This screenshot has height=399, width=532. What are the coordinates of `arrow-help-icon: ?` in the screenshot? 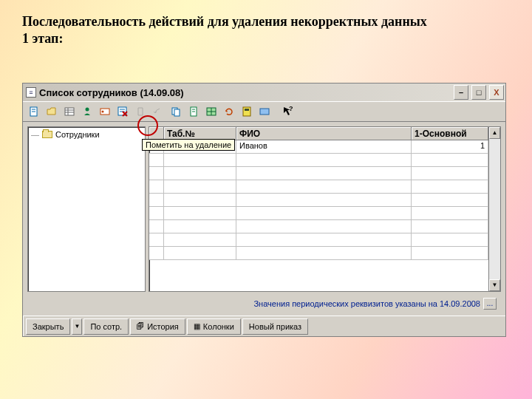 It's located at (288, 112).